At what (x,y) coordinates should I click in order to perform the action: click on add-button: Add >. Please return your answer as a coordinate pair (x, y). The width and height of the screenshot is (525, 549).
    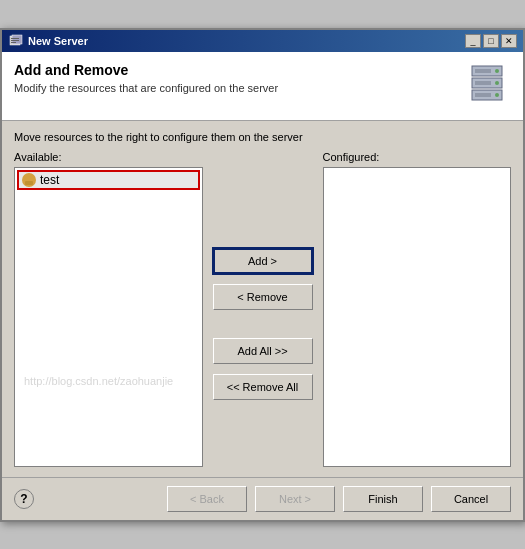
    Looking at the image, I should click on (263, 261).